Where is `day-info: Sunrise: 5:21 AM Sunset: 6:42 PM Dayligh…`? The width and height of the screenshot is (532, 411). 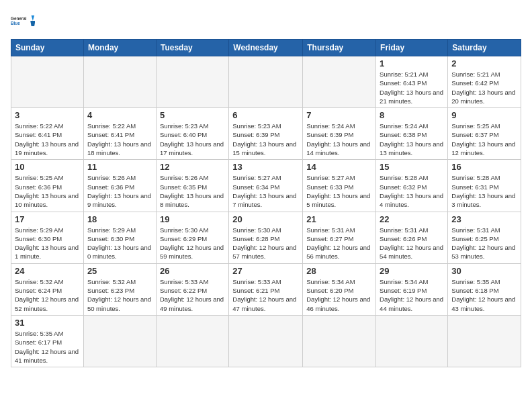 day-info: Sunrise: 5:21 AM Sunset: 6:42 PM Dayligh… is located at coordinates (484, 87).